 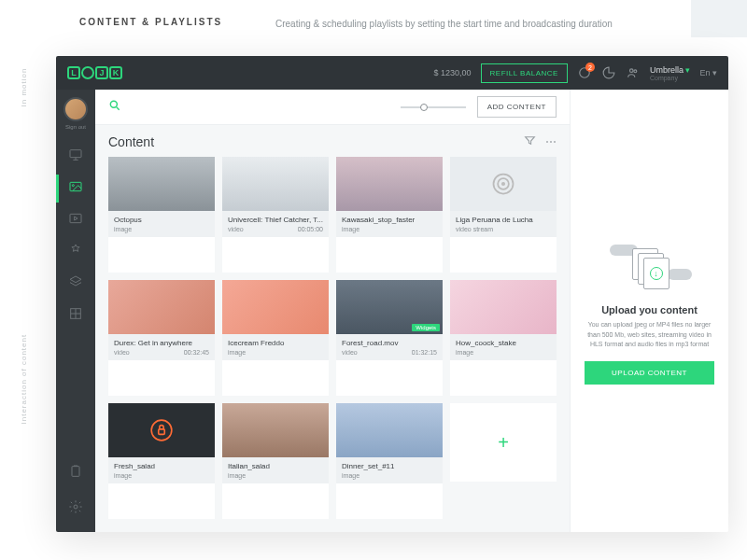 I want to click on signout-link: Sign out, so click(x=76, y=127).